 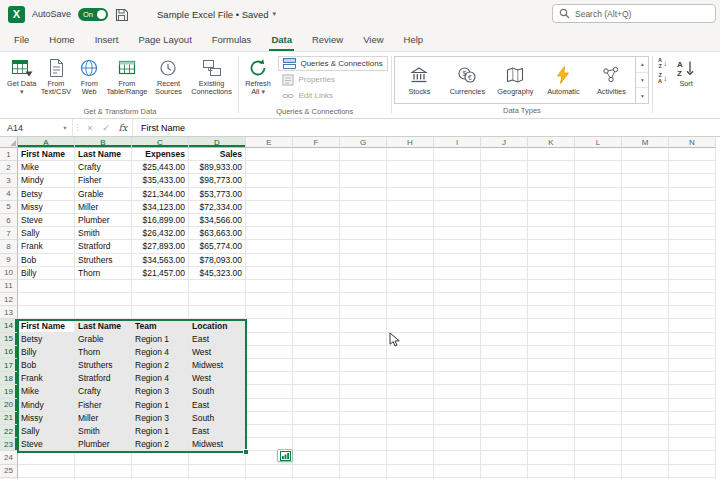 I want to click on cell-M5, so click(x=646, y=208).